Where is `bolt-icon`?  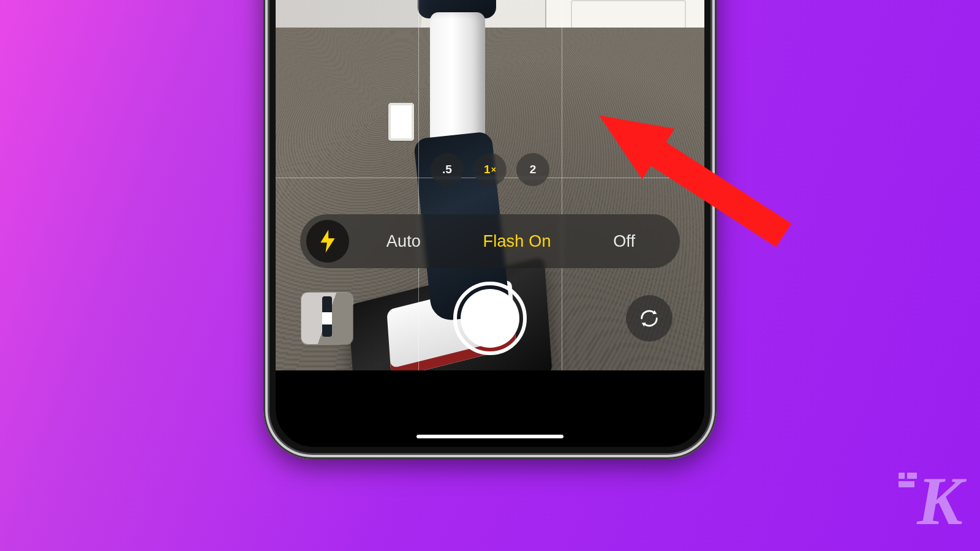 bolt-icon is located at coordinates (328, 241).